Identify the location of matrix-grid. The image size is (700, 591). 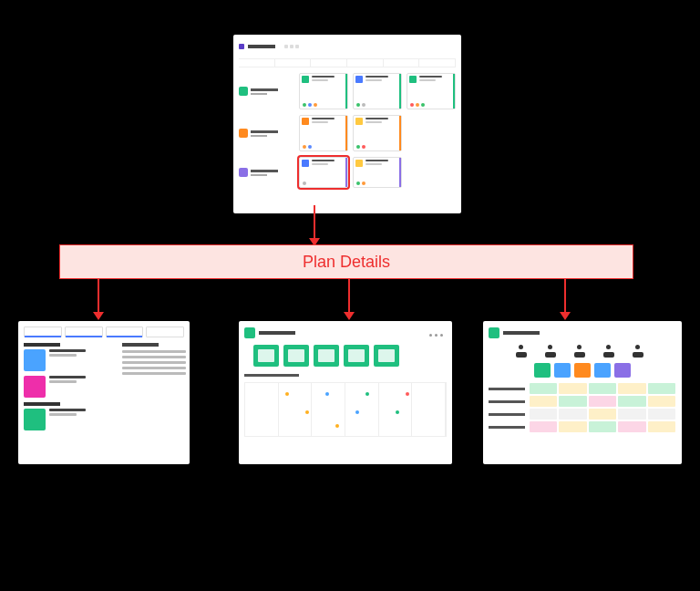
(582, 408).